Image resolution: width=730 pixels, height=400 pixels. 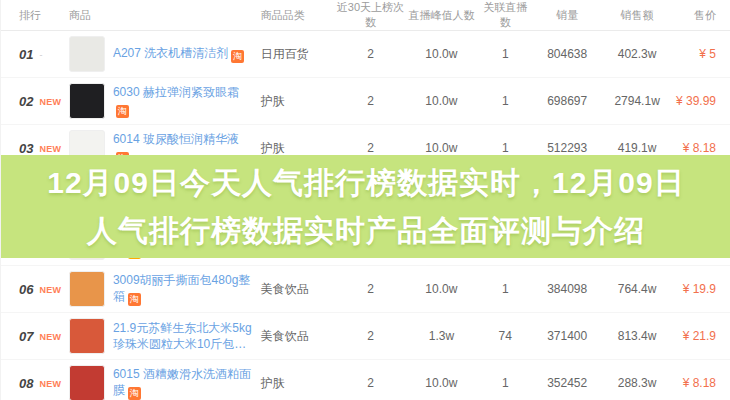 I want to click on peak-viewers-cell: 1.3w, so click(x=441, y=336).